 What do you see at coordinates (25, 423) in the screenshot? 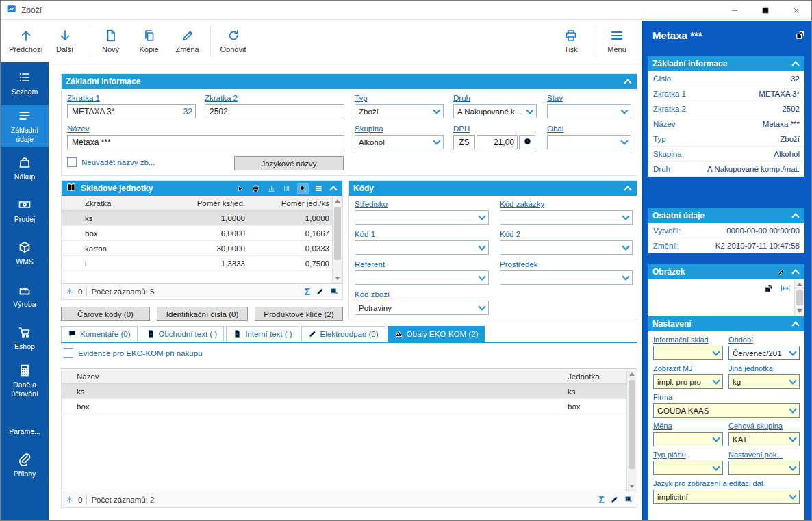
I see `sidebar-item-parametry: Parame...` at bounding box center [25, 423].